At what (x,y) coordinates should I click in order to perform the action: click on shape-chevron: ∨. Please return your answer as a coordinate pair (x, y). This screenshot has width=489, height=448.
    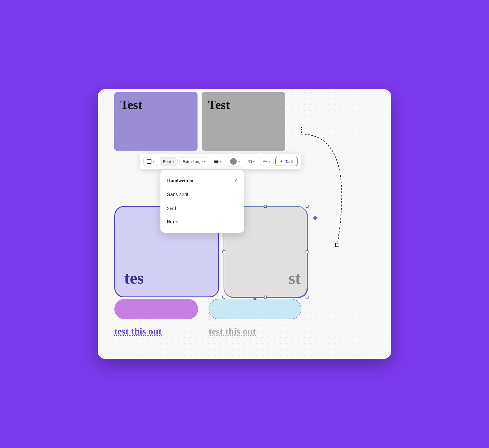
    Looking at the image, I should click on (154, 162).